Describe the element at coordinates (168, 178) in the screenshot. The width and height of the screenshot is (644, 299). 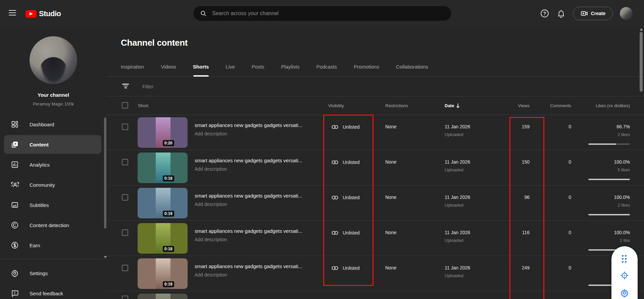
I see `duration-badge: 0:18` at that location.